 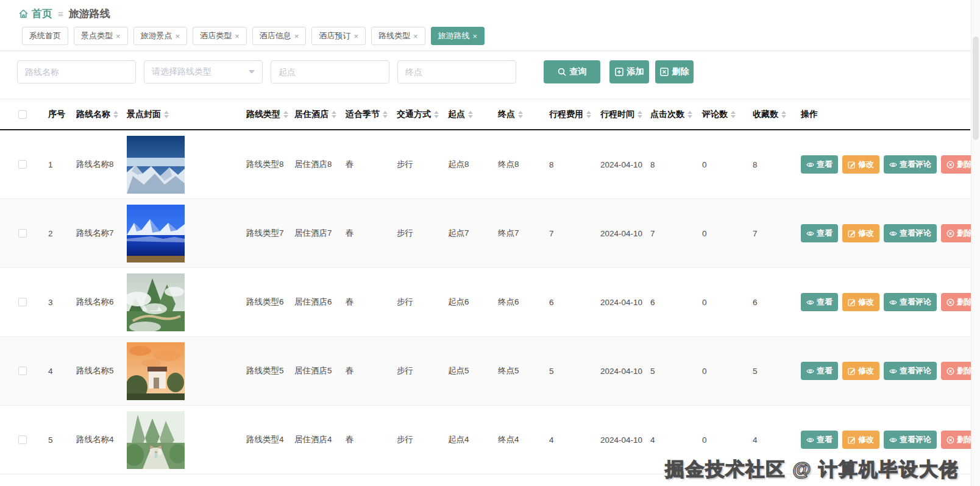 What do you see at coordinates (485, 372) in the screenshot?
I see `table-row: 4 路线名称5 路线类型5 居住酒店5 春 步行 起点5 终点5 5 2024-…` at bounding box center [485, 372].